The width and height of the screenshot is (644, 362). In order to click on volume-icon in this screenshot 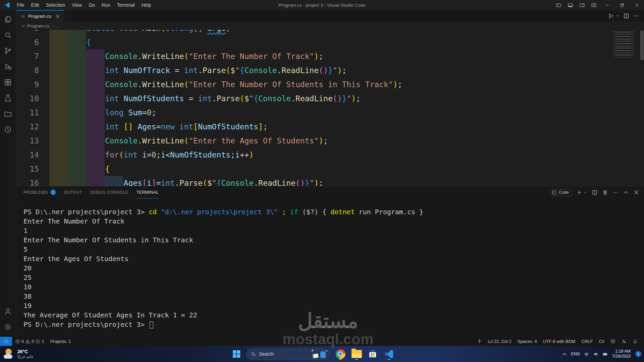, I will do `click(596, 354)`.